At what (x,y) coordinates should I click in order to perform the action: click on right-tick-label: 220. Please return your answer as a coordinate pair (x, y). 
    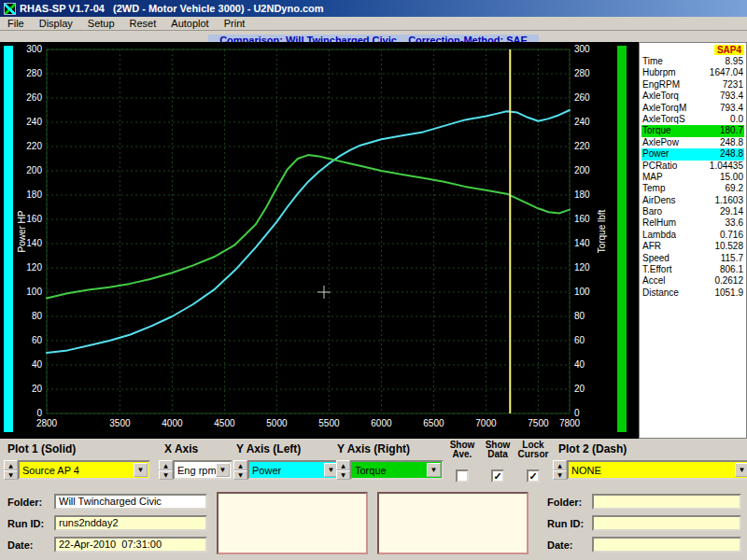
    Looking at the image, I should click on (583, 146).